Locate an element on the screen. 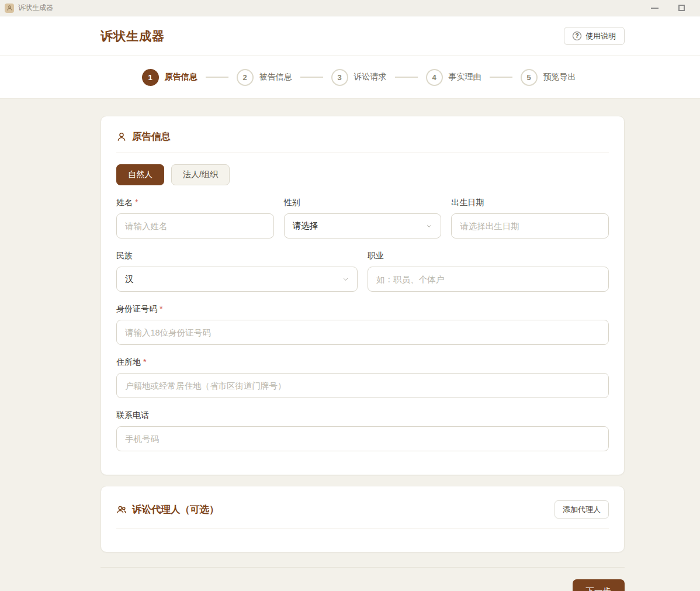 The image size is (700, 591). footer-divider is located at coordinates (362, 567).